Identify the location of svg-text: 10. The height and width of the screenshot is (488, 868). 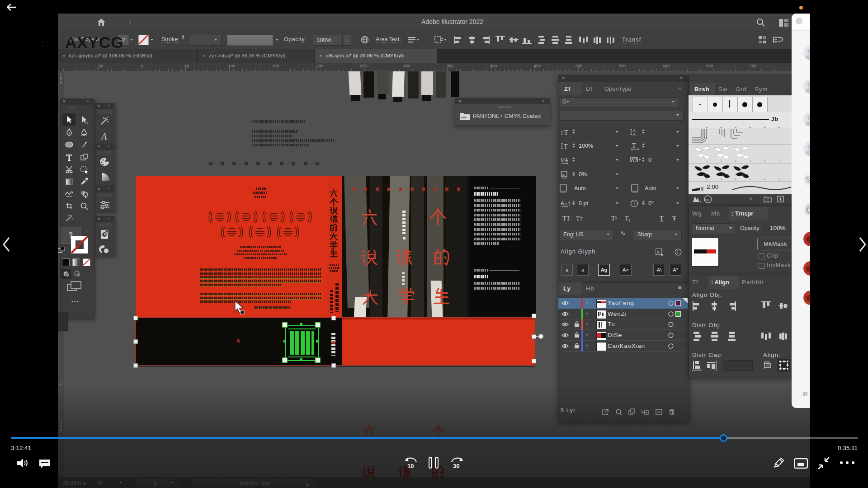
(410, 466).